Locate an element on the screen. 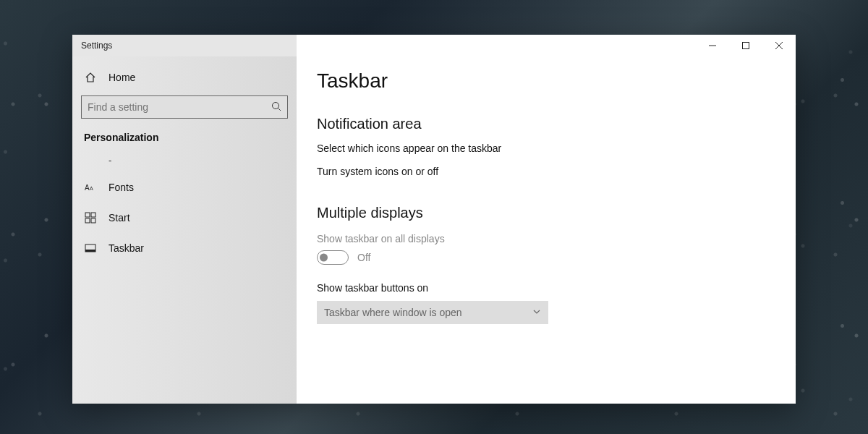 The image size is (868, 434). minimize-button is located at coordinates (712, 46).